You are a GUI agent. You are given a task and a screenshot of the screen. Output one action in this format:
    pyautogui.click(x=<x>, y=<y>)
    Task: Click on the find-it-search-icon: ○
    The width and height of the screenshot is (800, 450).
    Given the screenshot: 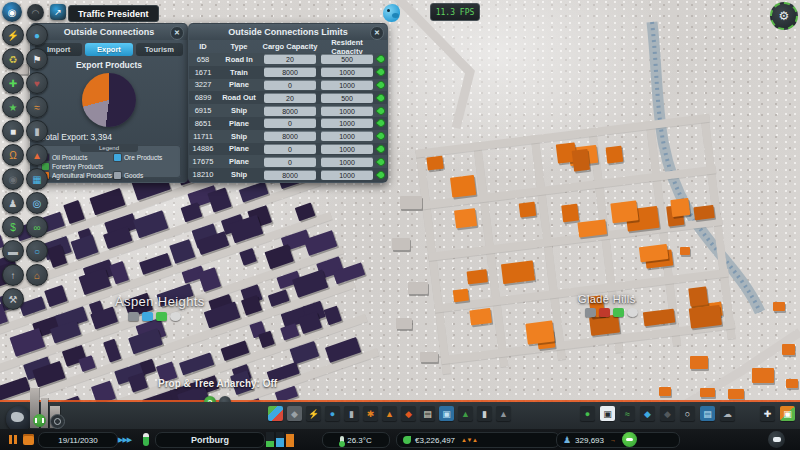 What is the action you would take?
    pyautogui.click(x=688, y=414)
    